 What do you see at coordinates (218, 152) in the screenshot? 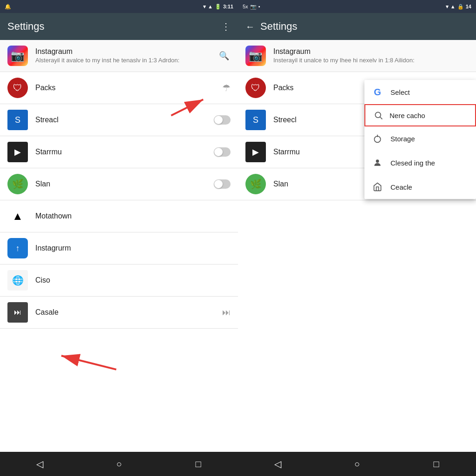
I see `starrmu-toggle-thumb` at bounding box center [218, 152].